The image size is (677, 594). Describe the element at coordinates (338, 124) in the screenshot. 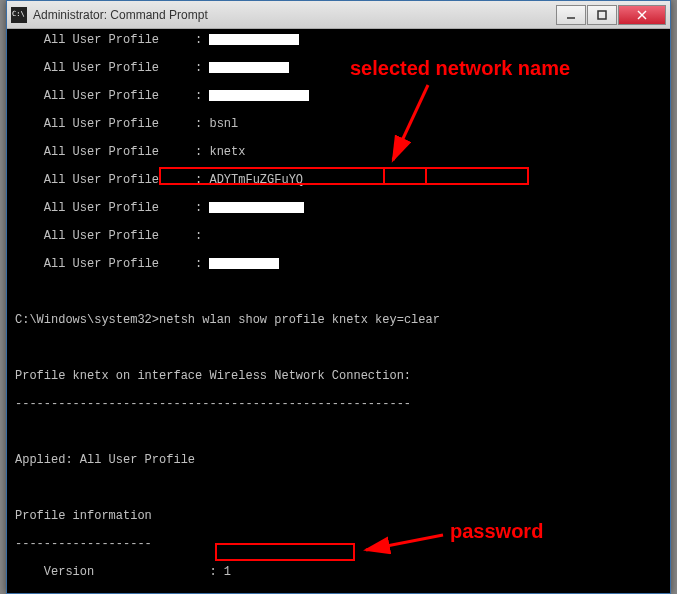

I see `profile-row: All User Profile : bsnl` at that location.